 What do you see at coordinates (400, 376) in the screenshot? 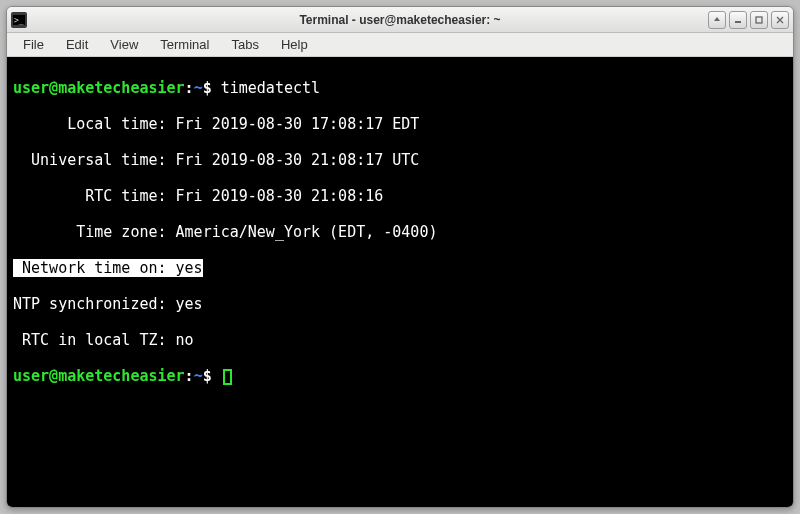
I see `prompt-line-2: user@maketecheasier:~$` at bounding box center [400, 376].